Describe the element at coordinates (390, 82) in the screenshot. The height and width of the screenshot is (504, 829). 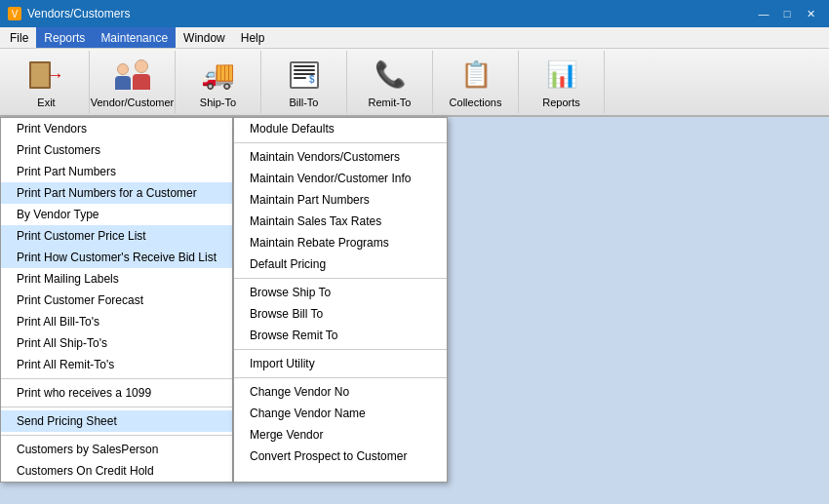
I see `remit-to-button: 📞 Remit-To` at that location.